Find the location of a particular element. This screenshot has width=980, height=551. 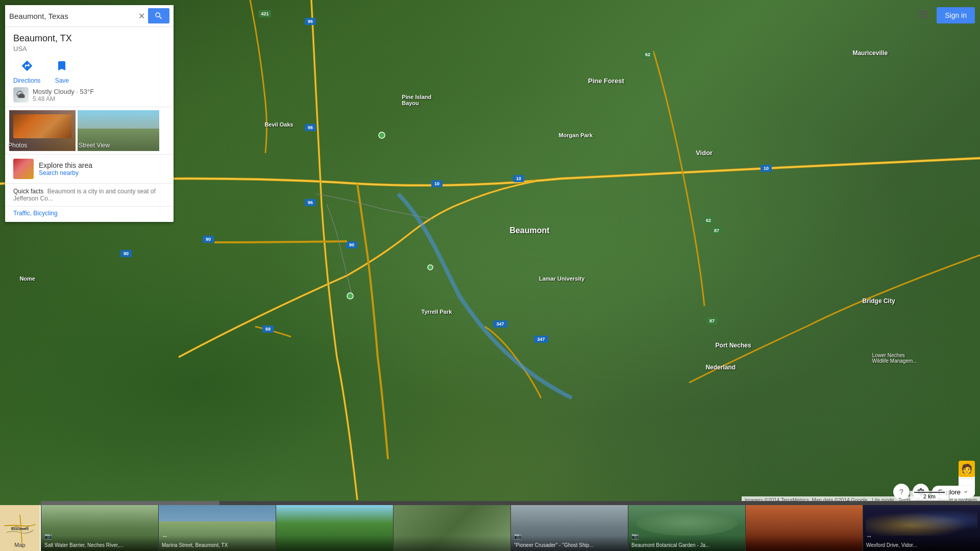

photos-strip: Photos Street View is located at coordinates (89, 131).